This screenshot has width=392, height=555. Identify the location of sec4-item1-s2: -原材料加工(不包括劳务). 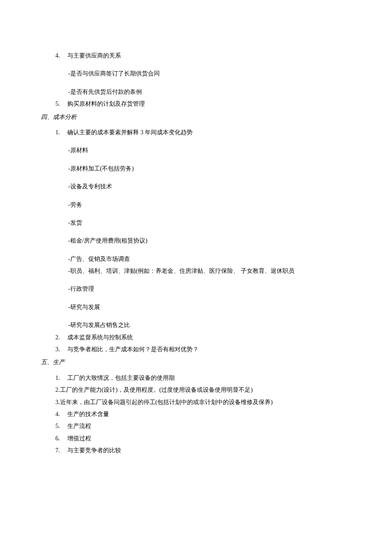
(196, 169).